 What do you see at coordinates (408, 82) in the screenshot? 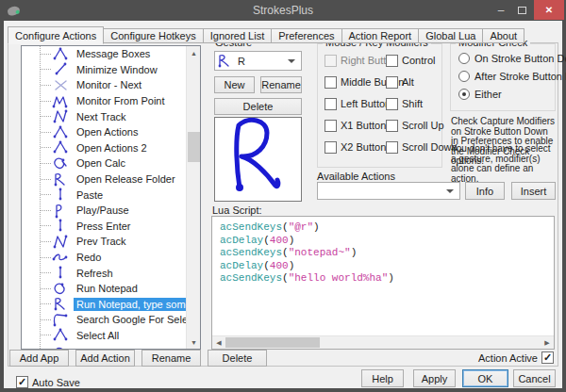
I see `checkbox-label: Alt` at bounding box center [408, 82].